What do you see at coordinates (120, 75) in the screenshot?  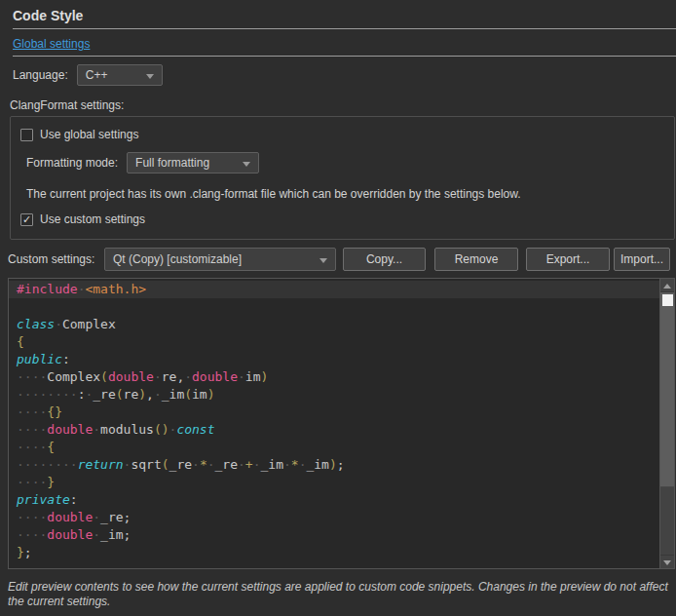 I see `language-select: C++` at bounding box center [120, 75].